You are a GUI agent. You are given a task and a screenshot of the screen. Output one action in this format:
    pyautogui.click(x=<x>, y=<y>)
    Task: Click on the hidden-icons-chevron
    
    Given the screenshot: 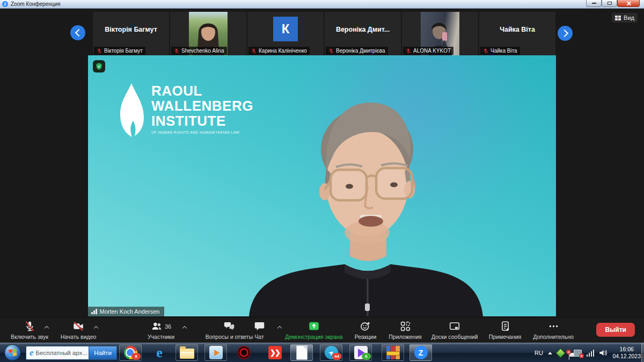 What is the action you would take?
    pyautogui.click(x=550, y=353)
    